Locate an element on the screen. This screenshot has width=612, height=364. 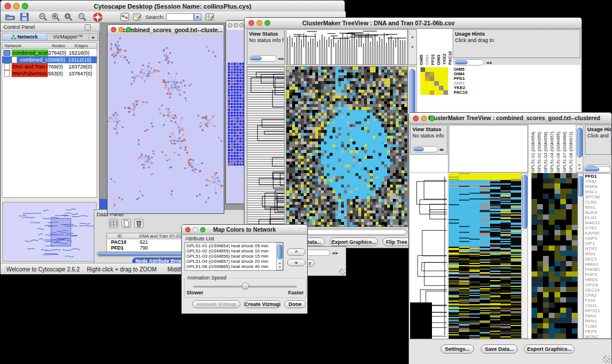
gene-label: MAK31 is located at coordinates (597, 223).